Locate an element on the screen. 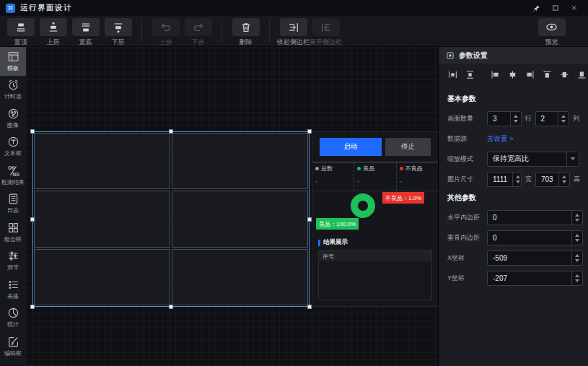  align-center-vertical-icon is located at coordinates (564, 75).